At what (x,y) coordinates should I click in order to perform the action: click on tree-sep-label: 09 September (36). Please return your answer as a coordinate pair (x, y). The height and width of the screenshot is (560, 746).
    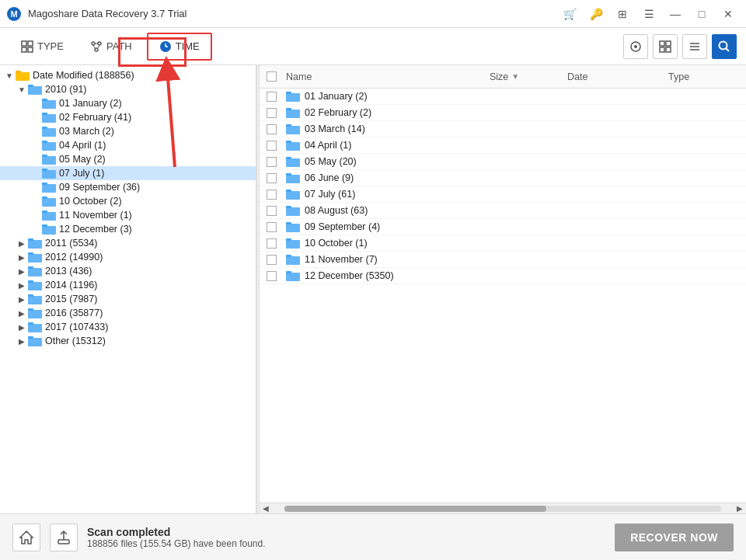
    Looking at the image, I should click on (157, 187).